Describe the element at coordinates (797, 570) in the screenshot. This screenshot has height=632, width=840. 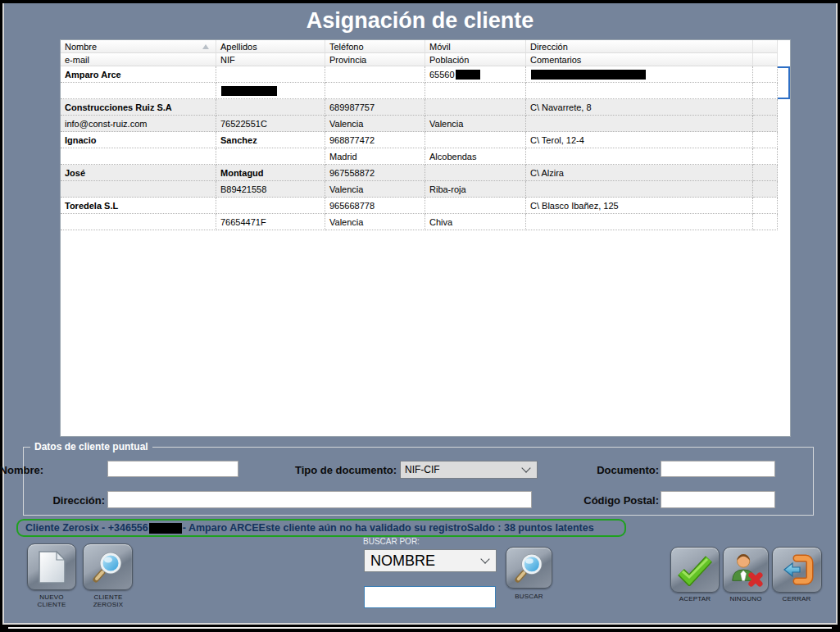
I see `cerrar-button` at that location.